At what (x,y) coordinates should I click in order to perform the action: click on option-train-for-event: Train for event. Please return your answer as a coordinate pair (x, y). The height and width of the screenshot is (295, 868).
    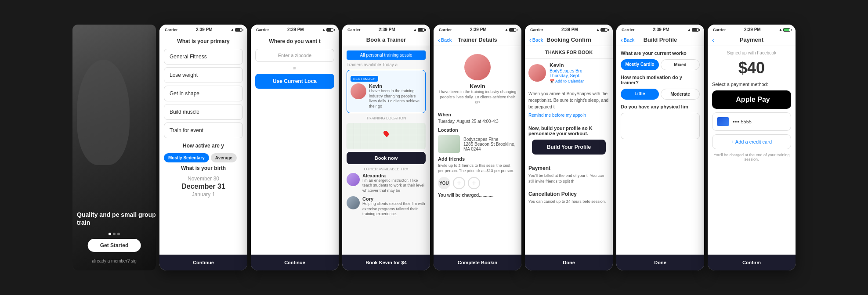
    Looking at the image, I should click on (203, 130).